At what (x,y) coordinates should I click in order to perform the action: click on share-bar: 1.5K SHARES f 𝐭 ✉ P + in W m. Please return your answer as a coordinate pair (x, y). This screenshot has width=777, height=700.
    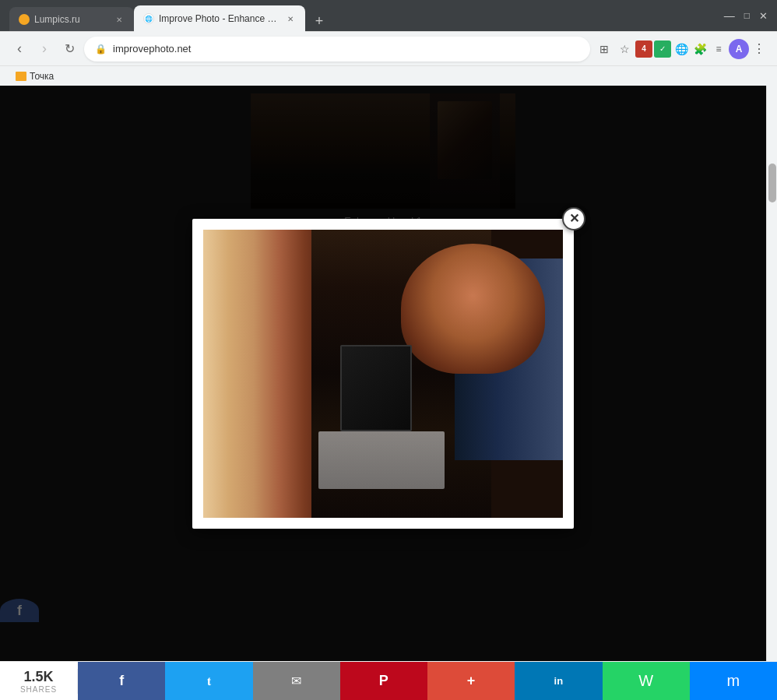
    Looking at the image, I should click on (388, 681).